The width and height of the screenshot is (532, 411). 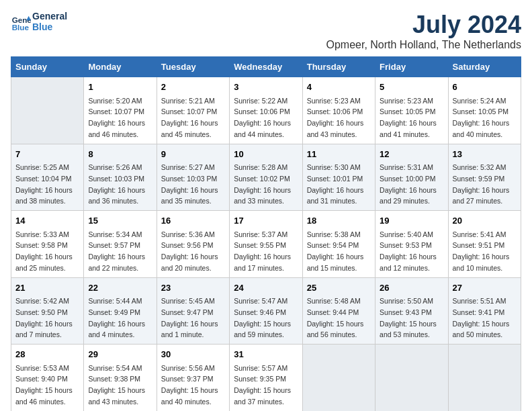 I want to click on day-info: Sunrise: 5:50 AM Sunset: 9:43 PM Dayligh…, so click(x=408, y=318).